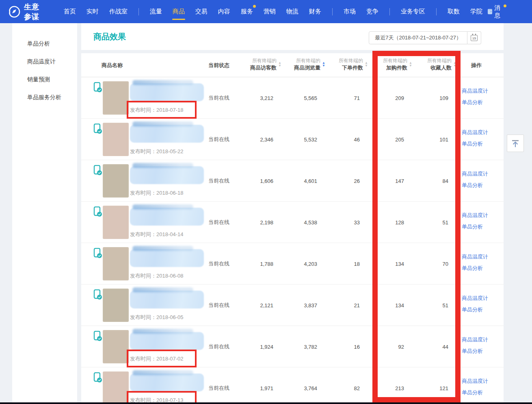 The height and width of the screenshot is (404, 532). I want to click on row-cart: 92, so click(386, 347).